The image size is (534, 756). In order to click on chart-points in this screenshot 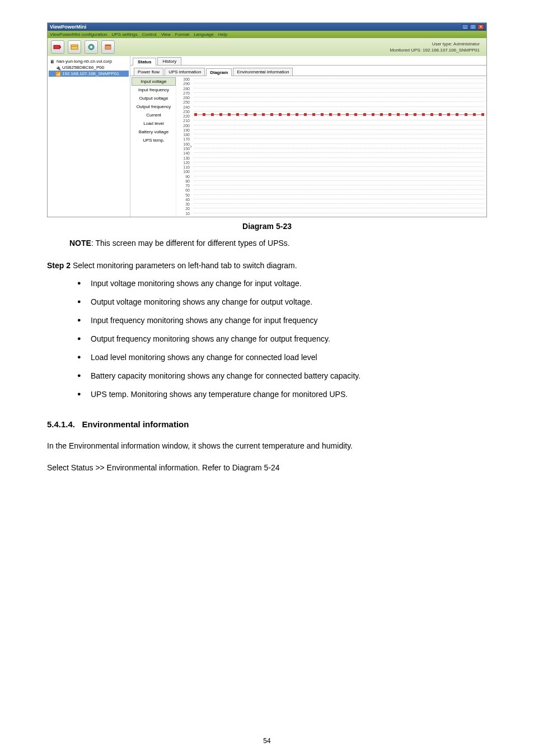, I will do `click(339, 114)`.